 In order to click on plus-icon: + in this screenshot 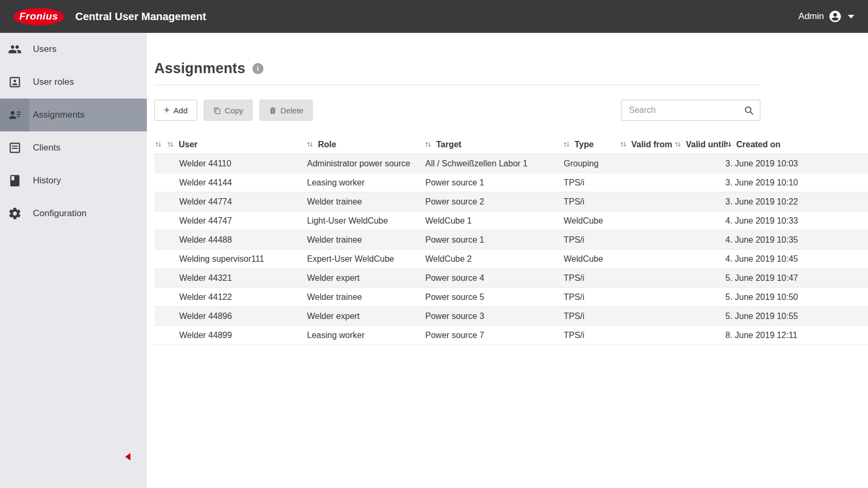, I will do `click(166, 110)`.